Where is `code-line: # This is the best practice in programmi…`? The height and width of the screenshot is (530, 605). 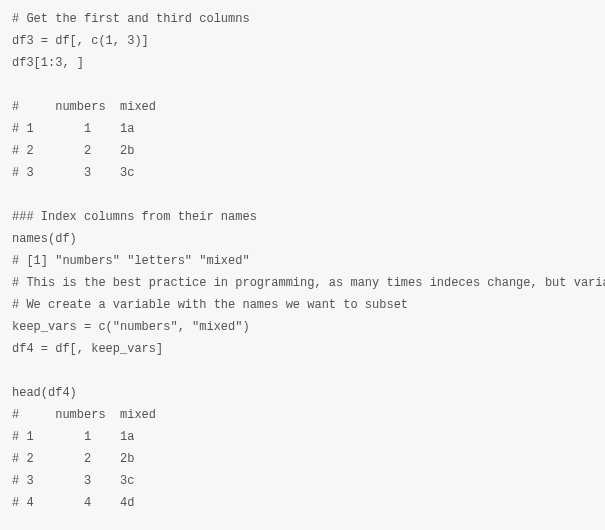 code-line: # This is the best practice in programmi… is located at coordinates (302, 283).